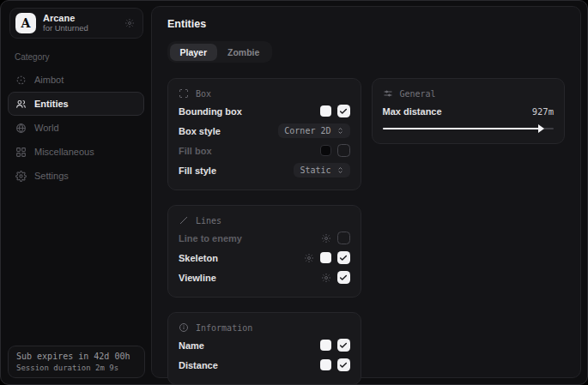 Image resolution: width=588 pixels, height=385 pixels. I want to click on setting-row-viewline: Viewline, so click(264, 278).